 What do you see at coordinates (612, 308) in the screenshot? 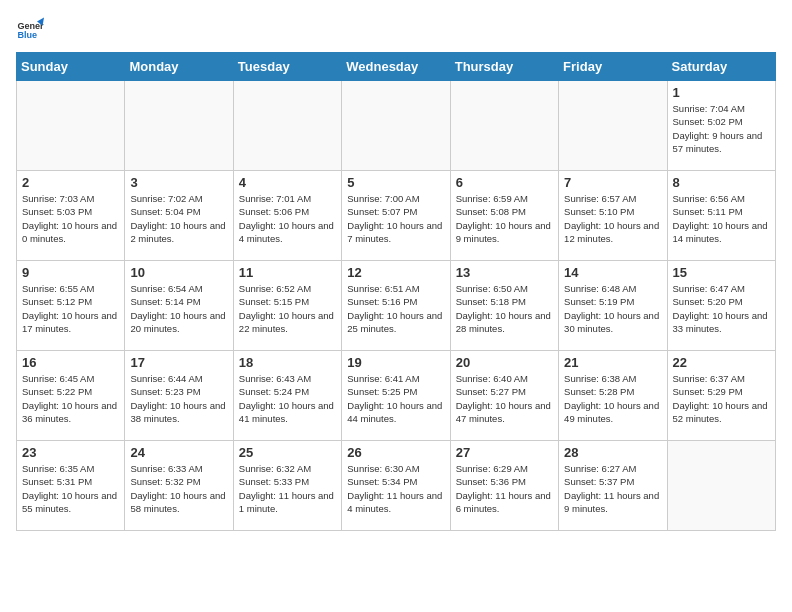
I see `day-info: Sunrise: 6:48 AM Sunset: 5:19 PM Dayligh…` at bounding box center [612, 308].